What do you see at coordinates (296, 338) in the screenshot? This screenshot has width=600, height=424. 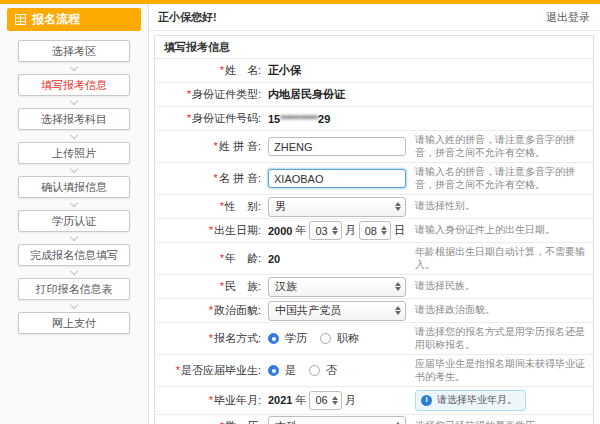 I see `reg-method-option-label: 学历` at bounding box center [296, 338].